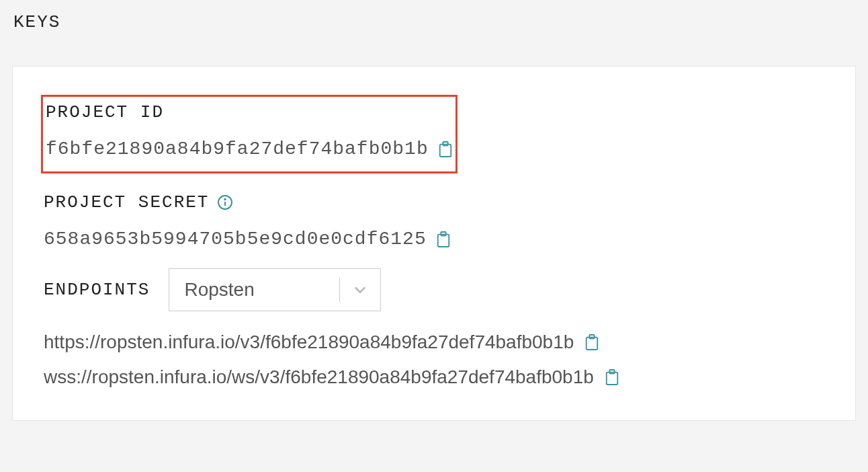 The image size is (868, 472). I want to click on project-secret-row: 658a9653b5994705b5e9cd0e0cdf6125, so click(434, 239).